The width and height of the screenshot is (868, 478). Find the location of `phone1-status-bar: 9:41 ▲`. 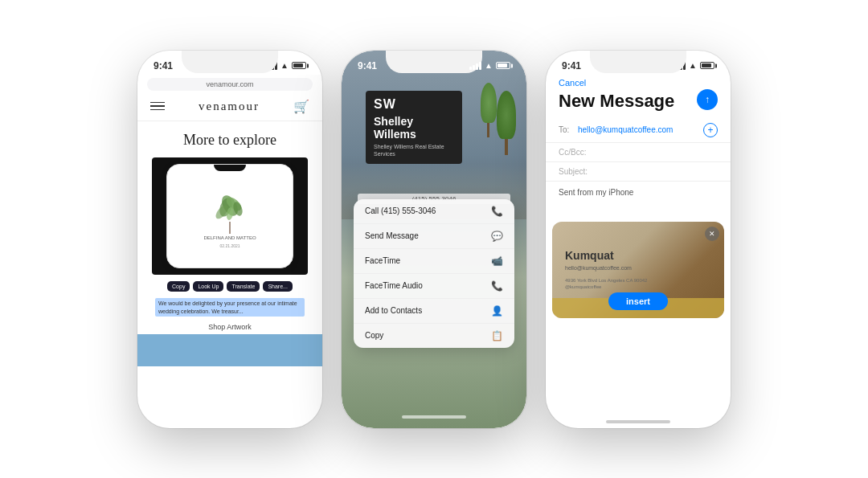

phone1-status-bar: 9:41 ▲ is located at coordinates (230, 63).